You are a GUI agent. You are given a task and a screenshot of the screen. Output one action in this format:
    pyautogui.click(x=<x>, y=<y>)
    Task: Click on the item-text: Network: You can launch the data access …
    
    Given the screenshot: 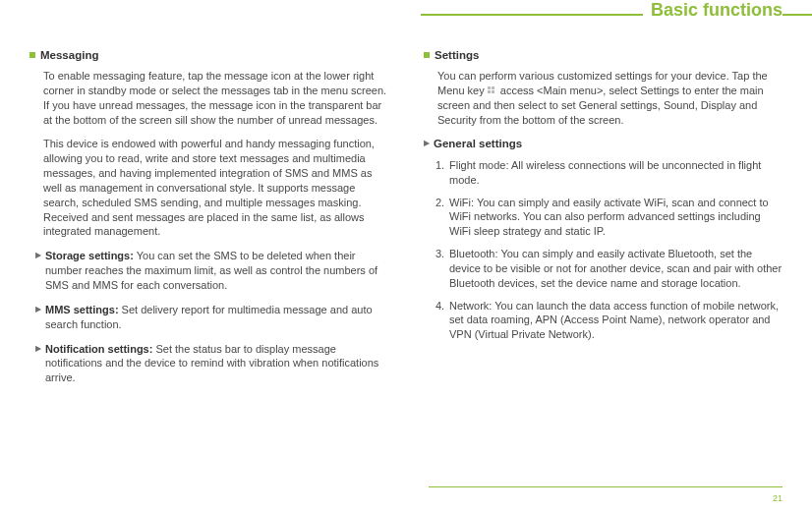 What is the action you would take?
    pyautogui.click(x=613, y=320)
    